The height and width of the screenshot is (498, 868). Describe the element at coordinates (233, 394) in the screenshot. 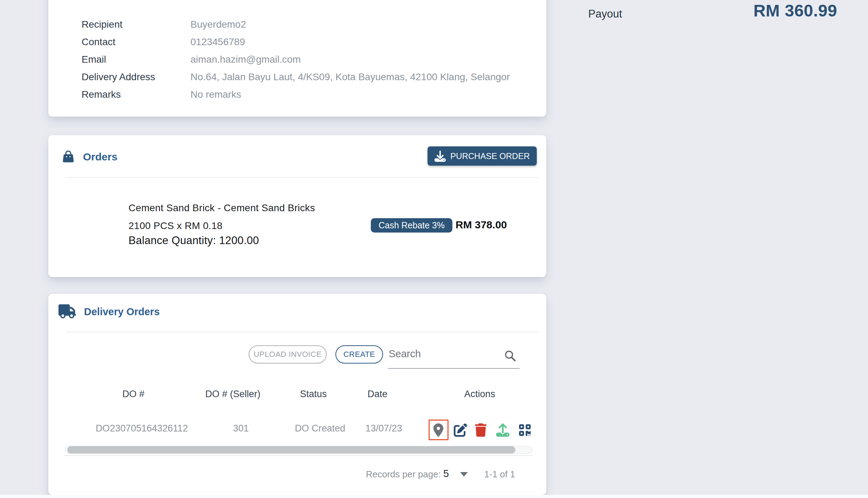

I see `col-header-do-number-seller: DO # (Seller)` at that location.